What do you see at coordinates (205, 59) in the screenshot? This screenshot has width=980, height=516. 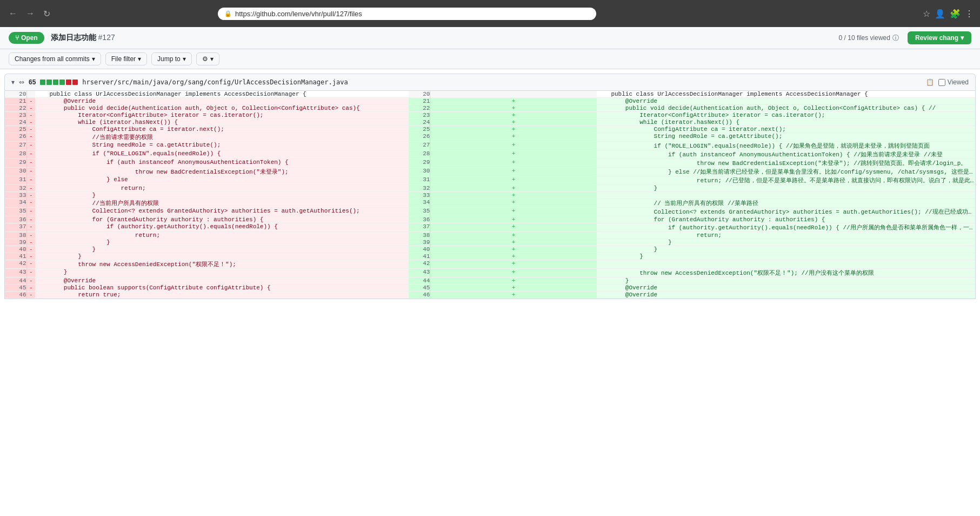 I see `gear-icon: ⚙` at bounding box center [205, 59].